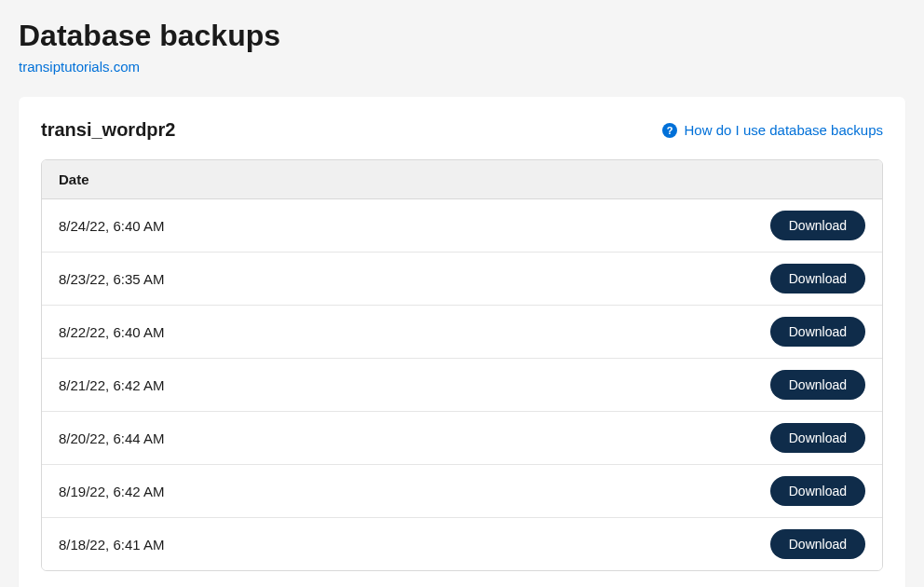 The width and height of the screenshot is (924, 587). I want to click on date-cell: 8/24/22, 6:40 AM, so click(112, 225).